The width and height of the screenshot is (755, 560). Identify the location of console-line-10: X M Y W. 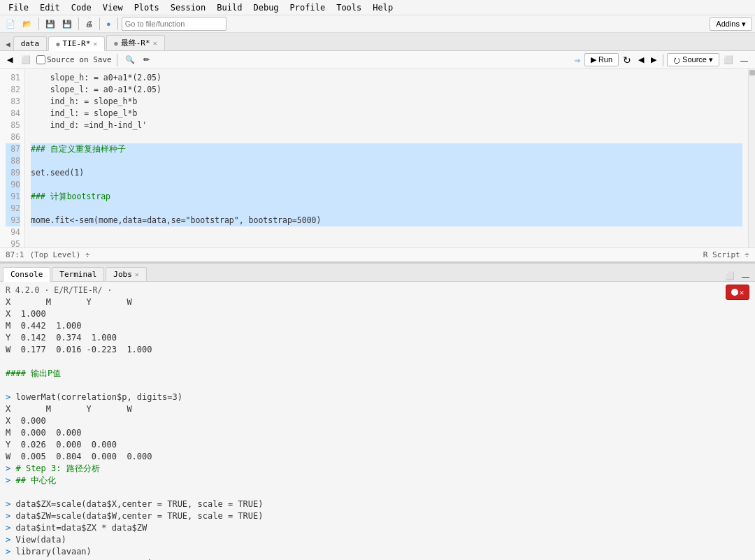
(378, 410).